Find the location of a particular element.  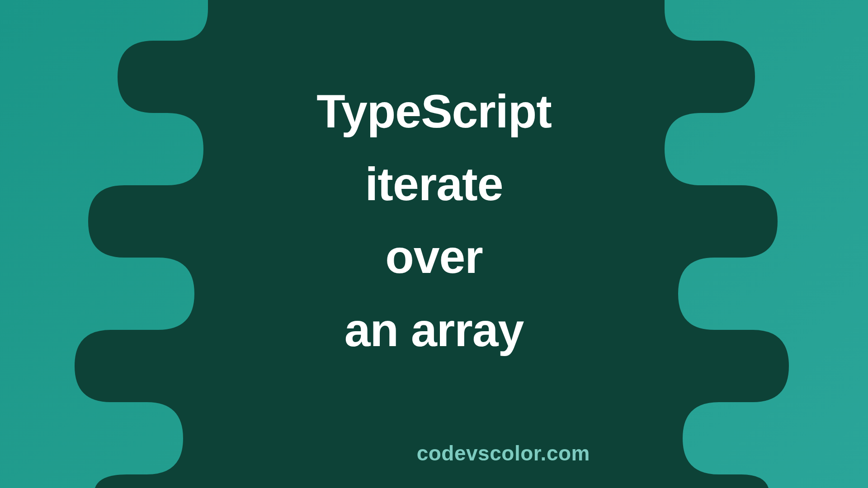

title-line-2: iterate is located at coordinates (434, 184).